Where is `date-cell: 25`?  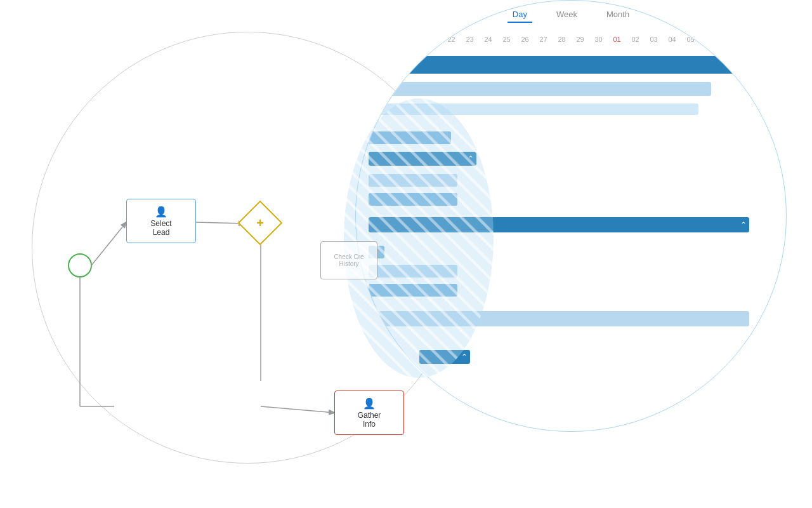 date-cell: 25 is located at coordinates (506, 39).